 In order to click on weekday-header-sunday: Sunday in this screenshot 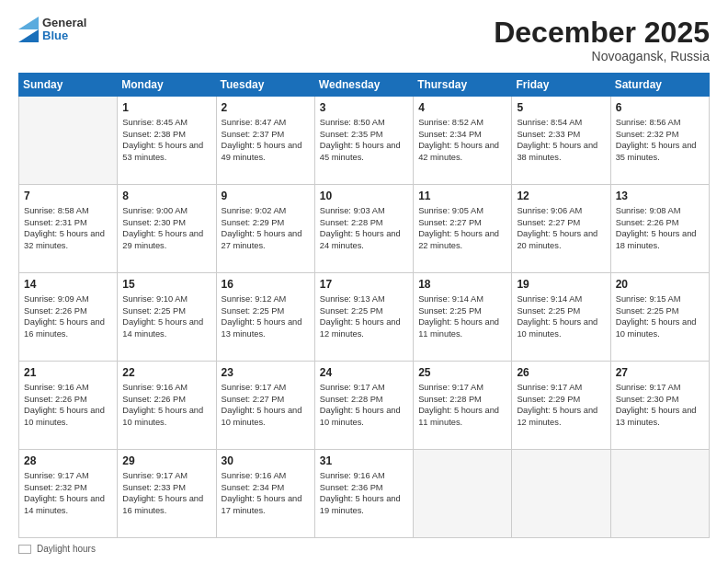, I will do `click(68, 85)`.